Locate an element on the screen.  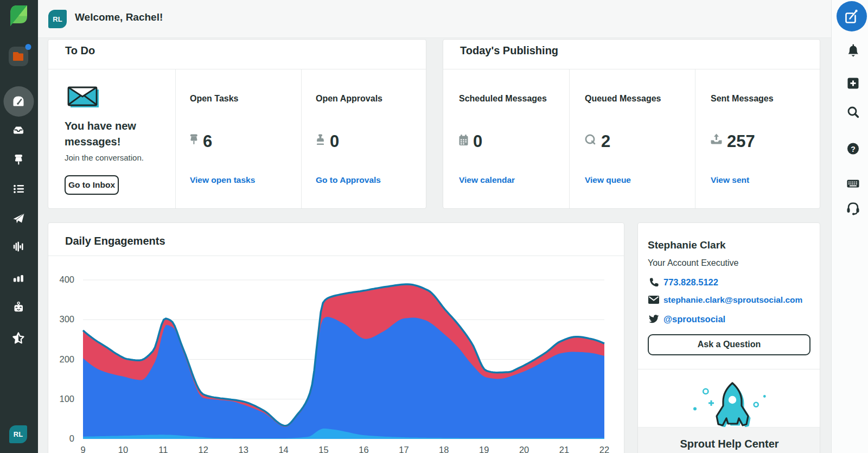
svg-text: 200 is located at coordinates (67, 359).